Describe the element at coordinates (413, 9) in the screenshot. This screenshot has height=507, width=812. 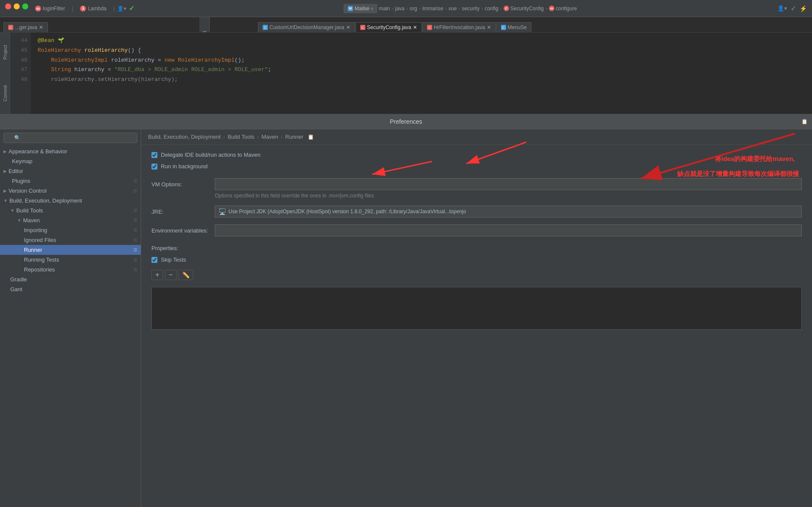
I see `bc-org: org` at that location.